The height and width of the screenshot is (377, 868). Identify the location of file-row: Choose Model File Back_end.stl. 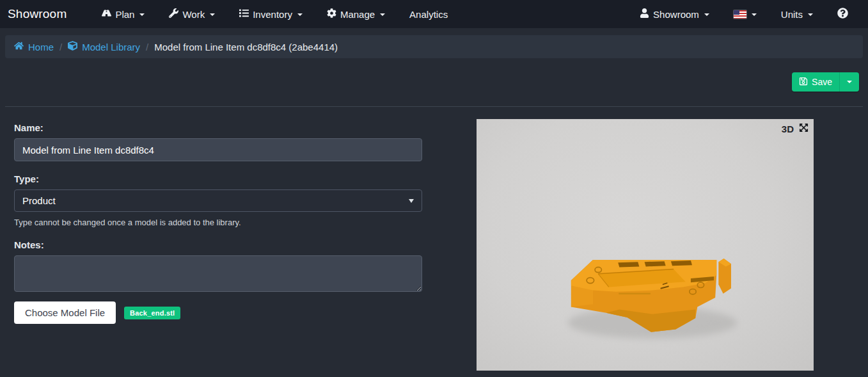
(218, 312).